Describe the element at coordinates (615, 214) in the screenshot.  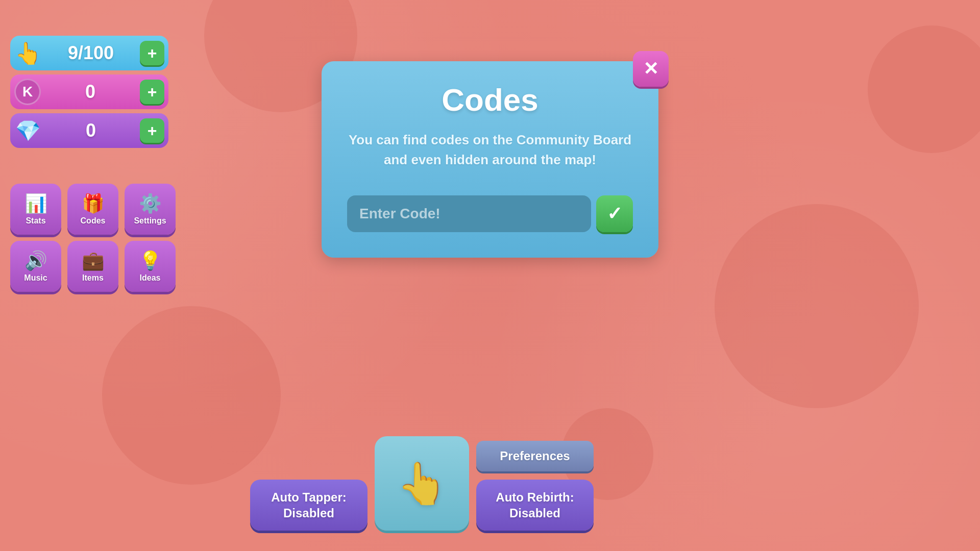
I see `checkmark-icon: ✓` at that location.